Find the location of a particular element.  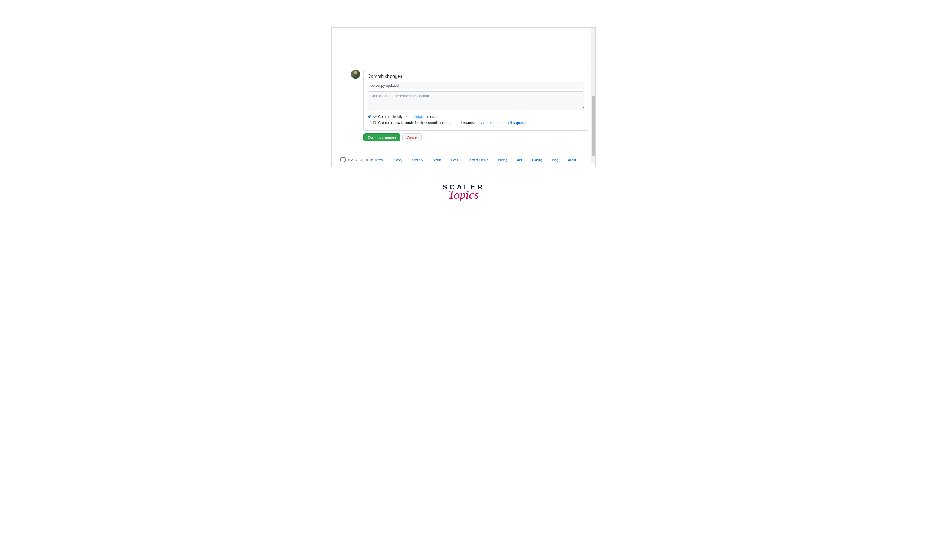

git-commit-icon is located at coordinates (375, 117).